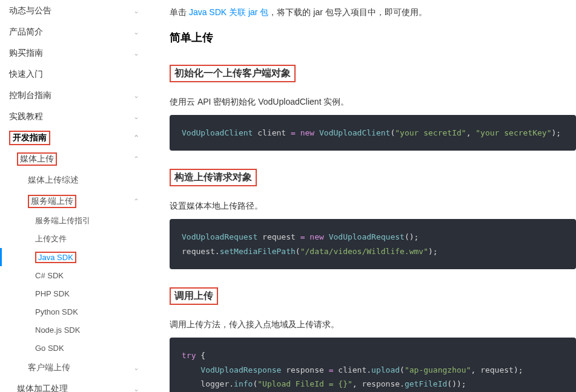 Image resolution: width=576 pixels, height=392 pixels. What do you see at coordinates (74, 312) in the screenshot?
I see `nav-python-sdk: Python SDK` at bounding box center [74, 312].